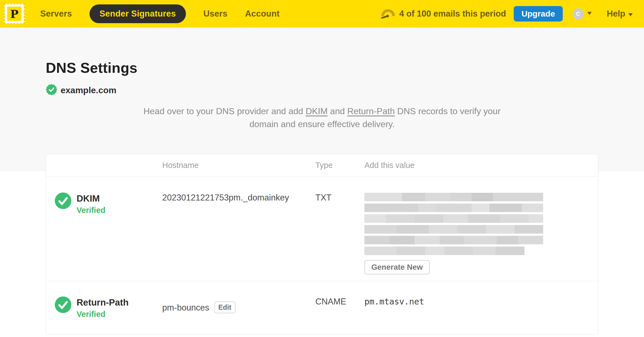  I want to click on nav-item-users: Users, so click(215, 14).